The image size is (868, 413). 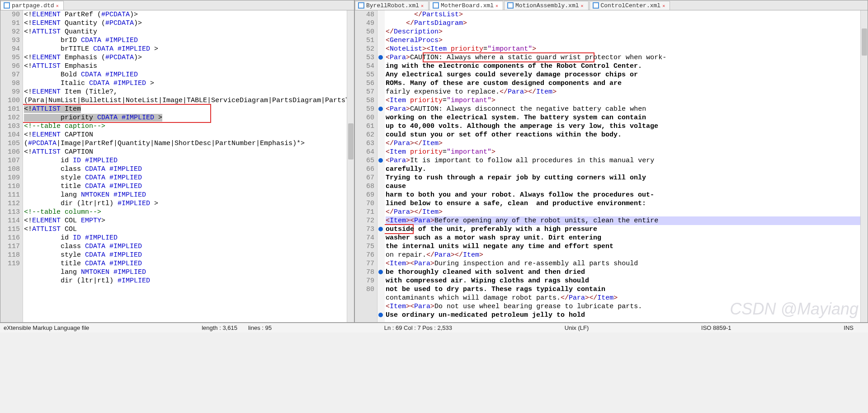 What do you see at coordinates (630, 5) in the screenshot?
I see `tab-controlcenter-xml: ControlCenter.xml✕` at bounding box center [630, 5].